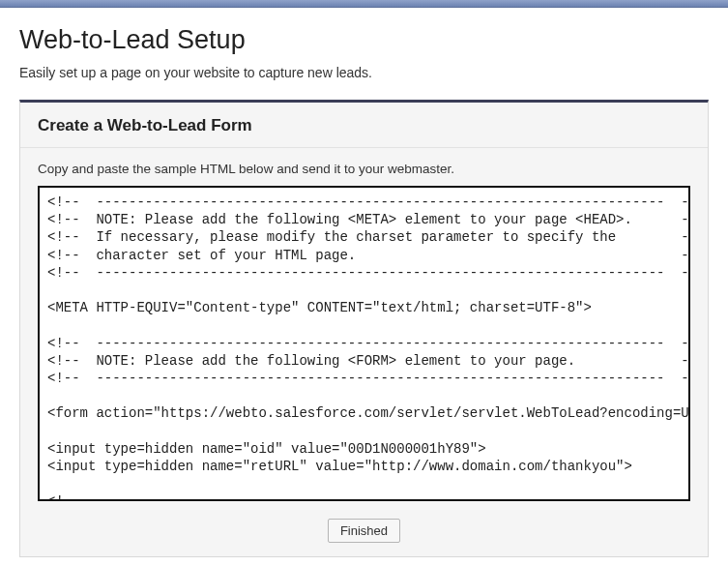 This screenshot has height=566, width=728. I want to click on finished-button: Finished, so click(364, 530).